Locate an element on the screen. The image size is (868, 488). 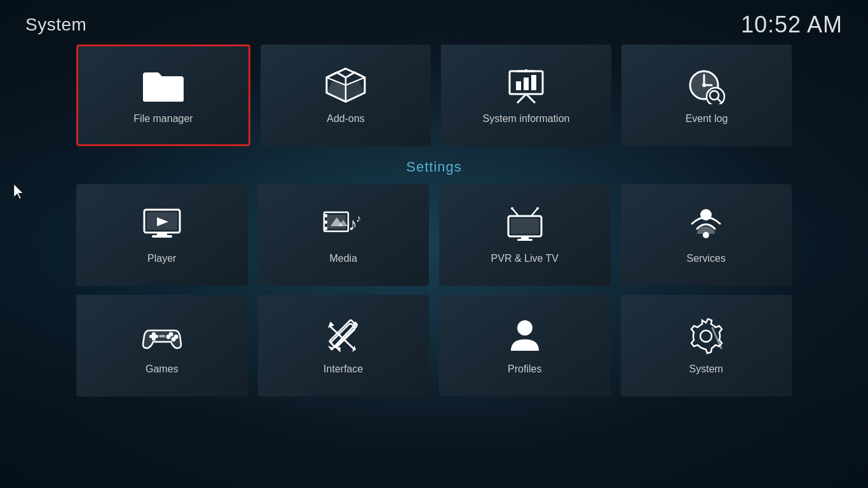
games-label: Games is located at coordinates (162, 369).